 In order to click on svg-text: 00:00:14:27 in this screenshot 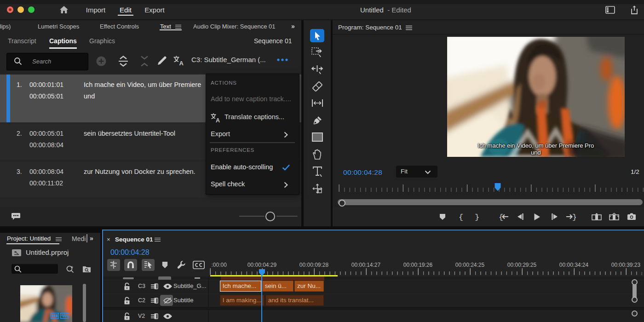, I will do `click(366, 265)`.